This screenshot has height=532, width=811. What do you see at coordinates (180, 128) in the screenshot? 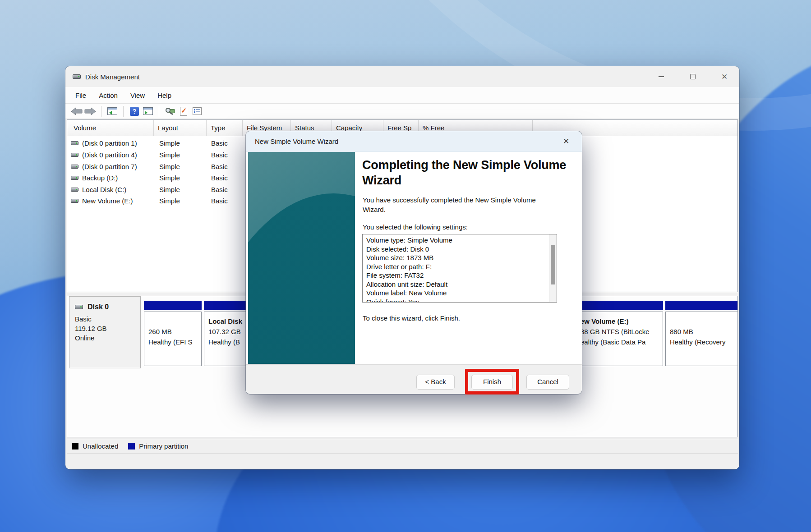
I see `column-header-layout: Layout` at bounding box center [180, 128].